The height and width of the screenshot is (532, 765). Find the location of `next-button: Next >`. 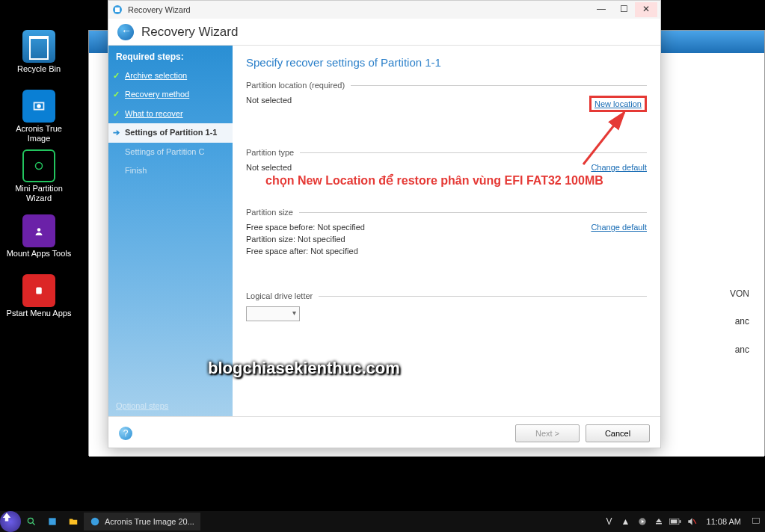

next-button: Next > is located at coordinates (547, 433).